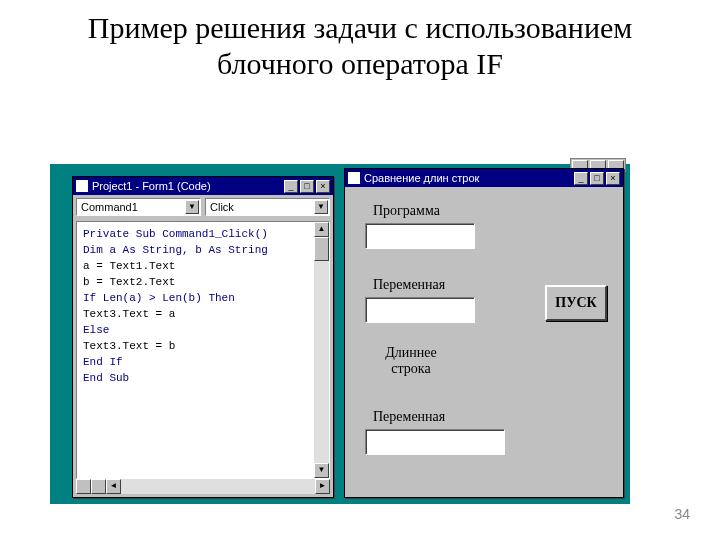  Describe the element at coordinates (186, 186) in the screenshot. I see `code-window-title: Project1 - Form1 (Code)` at that location.